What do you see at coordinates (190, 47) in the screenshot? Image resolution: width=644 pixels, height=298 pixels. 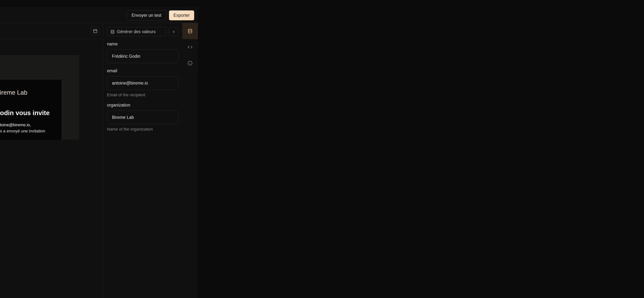 I see `rail-code-button` at bounding box center [190, 47].